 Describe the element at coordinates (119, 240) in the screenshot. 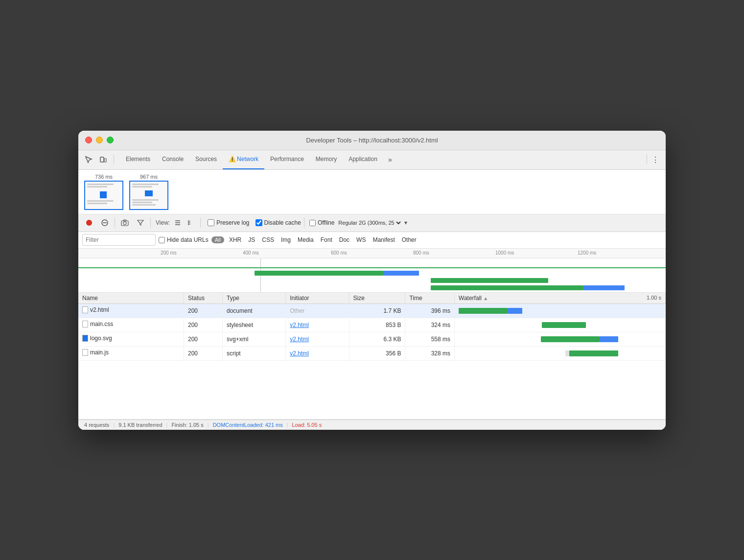

I see `filter-input` at that location.